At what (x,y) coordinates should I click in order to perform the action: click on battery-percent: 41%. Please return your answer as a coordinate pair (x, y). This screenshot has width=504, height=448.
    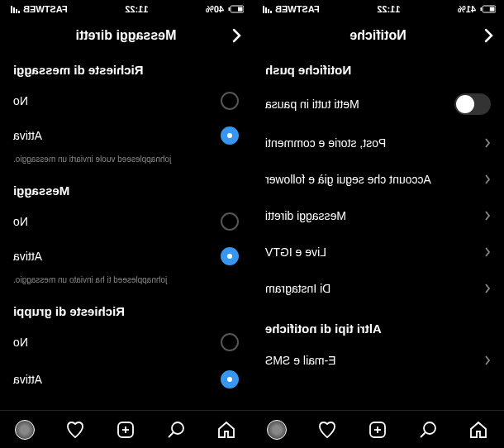
    Looking at the image, I should click on (467, 9).